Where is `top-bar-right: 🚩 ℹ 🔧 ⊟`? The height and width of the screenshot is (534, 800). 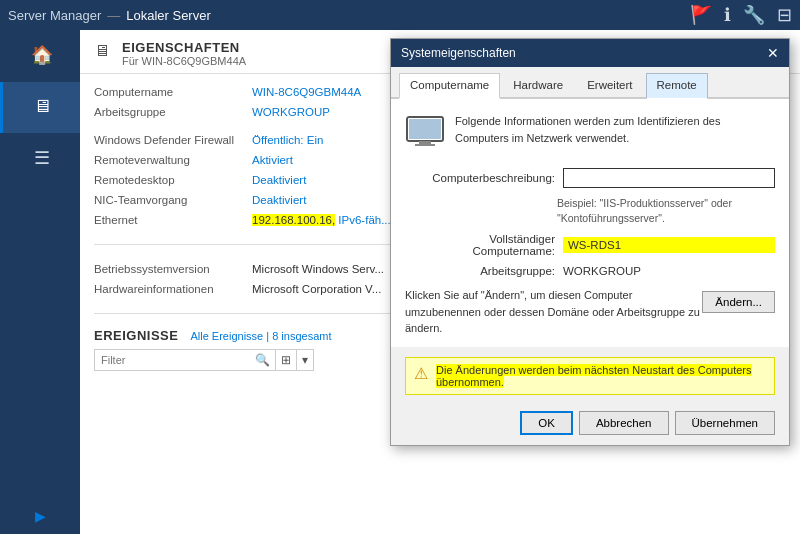 top-bar-right: 🚩 ℹ 🔧 ⊟ is located at coordinates (741, 15).